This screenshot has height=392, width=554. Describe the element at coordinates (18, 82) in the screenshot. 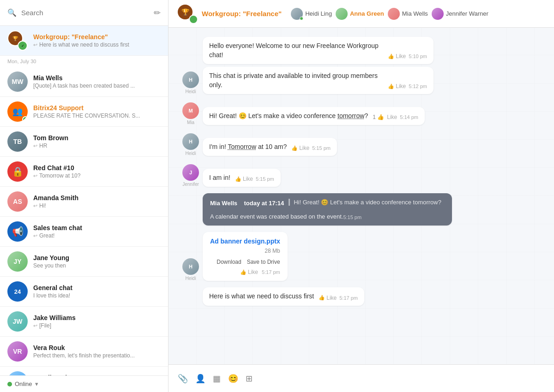

I see `mia-wells-avatar: MW` at that location.